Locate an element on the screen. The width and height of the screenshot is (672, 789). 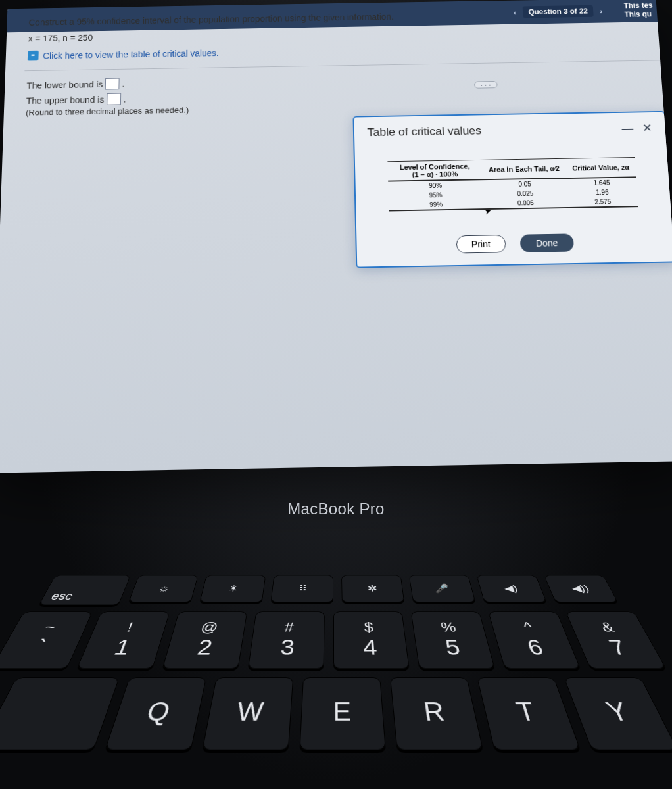
key-f6: ◀︎) is located at coordinates (512, 589).